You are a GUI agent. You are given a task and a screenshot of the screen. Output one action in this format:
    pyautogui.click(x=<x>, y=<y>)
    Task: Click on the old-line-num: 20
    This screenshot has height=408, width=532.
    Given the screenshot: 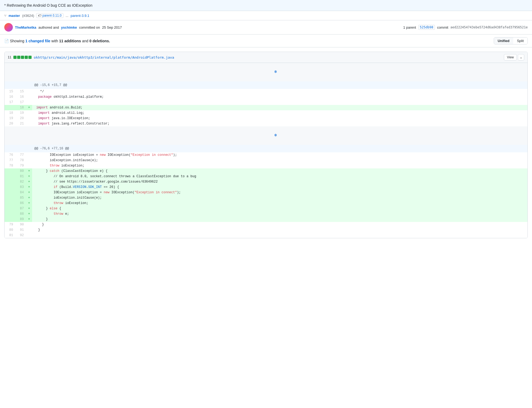 What is the action you would take?
    pyautogui.click(x=10, y=124)
    